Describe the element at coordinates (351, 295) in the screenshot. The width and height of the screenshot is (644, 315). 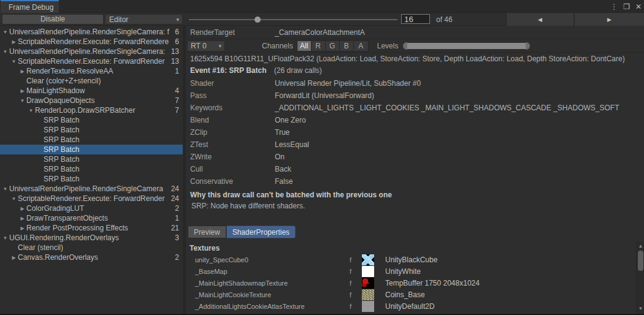
I see `texture-flag: f` at that location.